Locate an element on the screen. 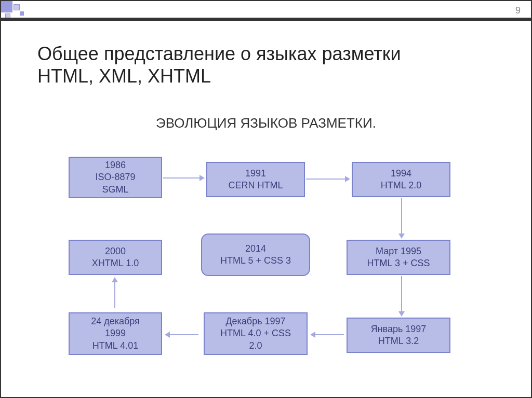 The width and height of the screenshot is (532, 398). box-html3css-name: HTML 3 + CSS is located at coordinates (399, 264).